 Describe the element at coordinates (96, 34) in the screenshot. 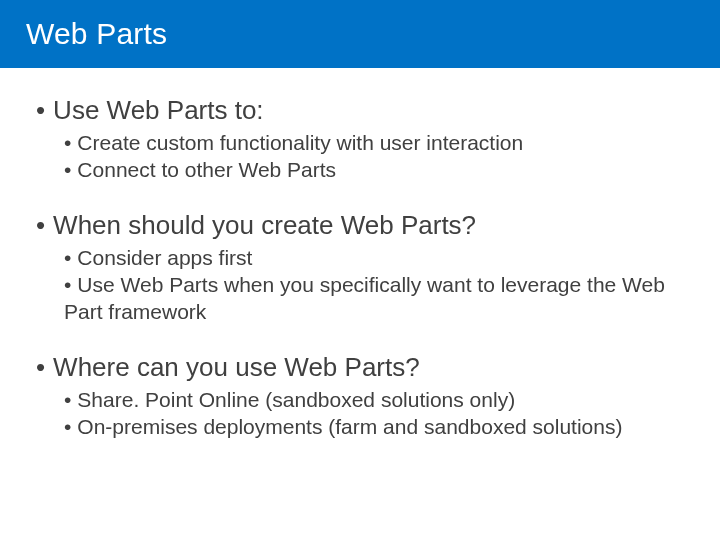

I see `slide-title: Web Parts` at that location.